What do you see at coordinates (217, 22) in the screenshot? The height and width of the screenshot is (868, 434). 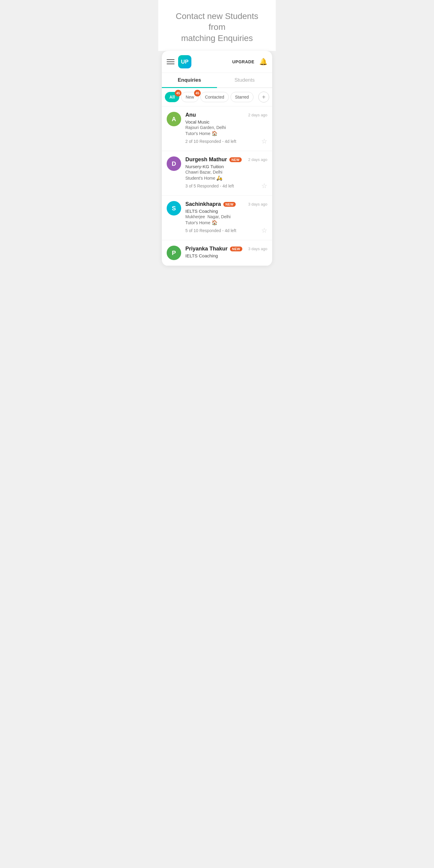 I see `page-title: Contact new Students from` at bounding box center [217, 22].